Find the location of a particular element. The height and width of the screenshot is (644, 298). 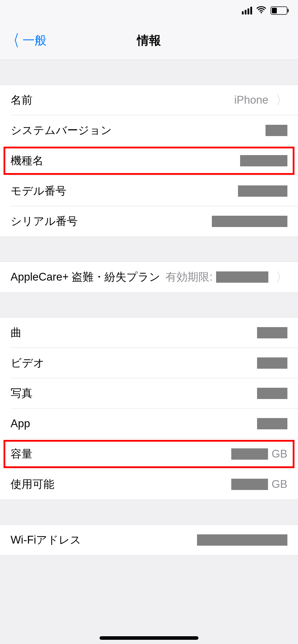

network-group: Wi-Fiアドレス is located at coordinates (149, 540).